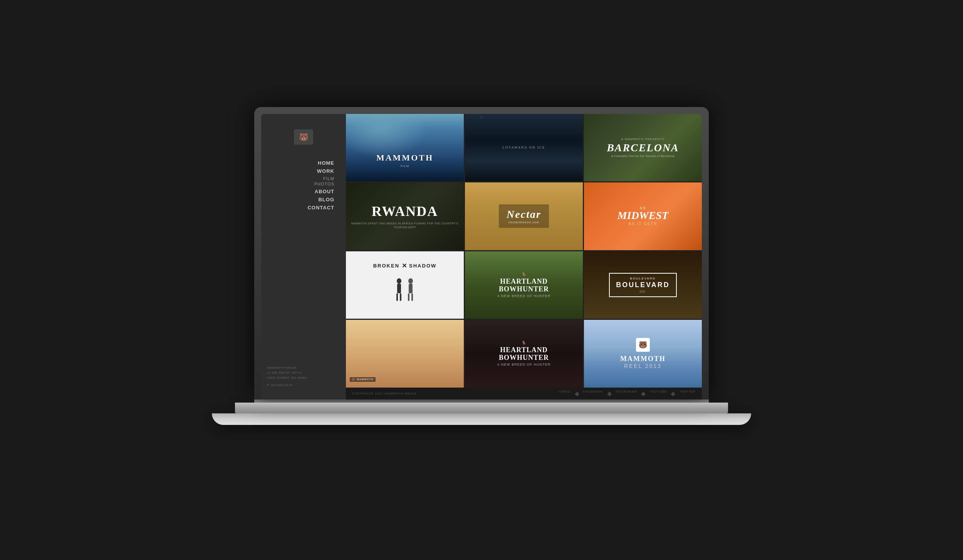 This screenshot has width=963, height=560. What do you see at coordinates (524, 274) in the screenshot?
I see `deer-icon: 🦌` at bounding box center [524, 274].